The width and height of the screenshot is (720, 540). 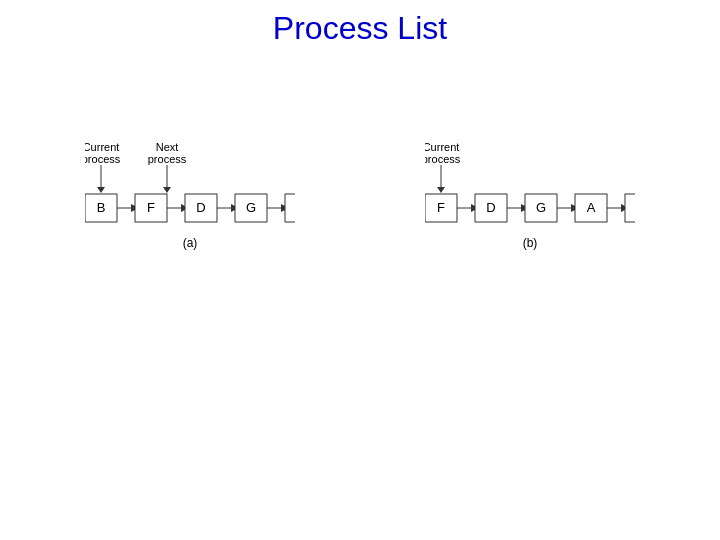 I want to click on label-G-b: G, so click(x=541, y=208).